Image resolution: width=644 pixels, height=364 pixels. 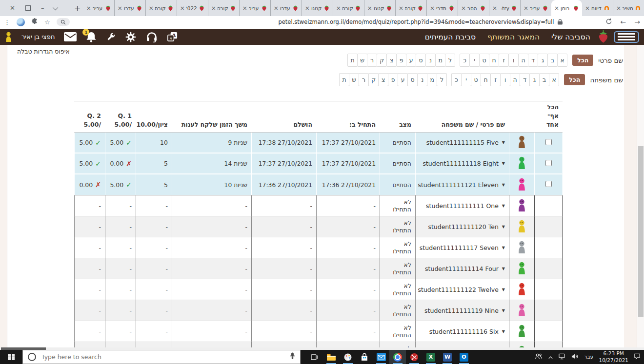 What do you see at coordinates (293, 357) in the screenshot?
I see `microphone-icon` at bounding box center [293, 357].